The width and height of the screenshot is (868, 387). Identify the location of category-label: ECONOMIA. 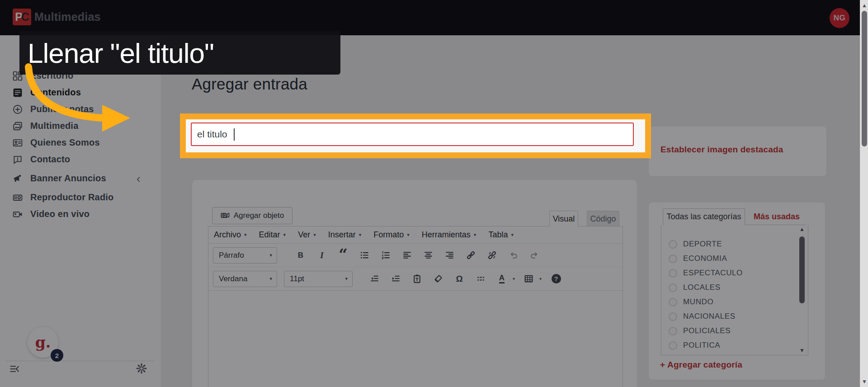
(705, 259).